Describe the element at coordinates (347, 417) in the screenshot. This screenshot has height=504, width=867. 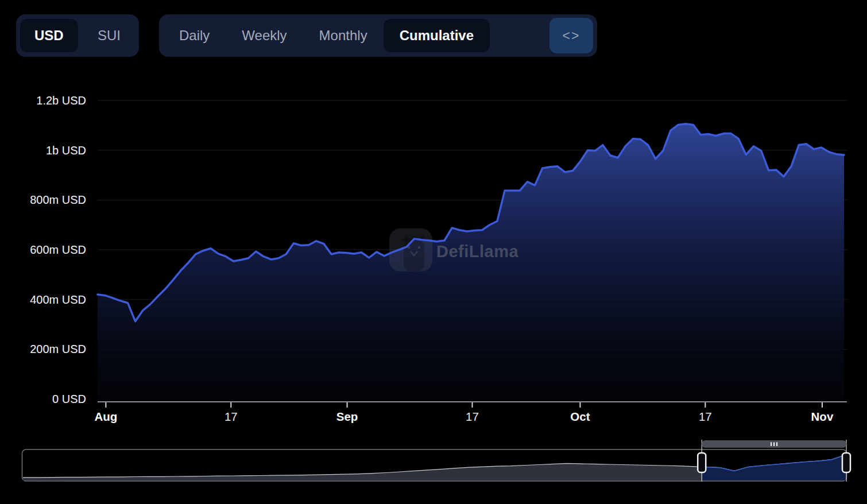
I see `x-axis-label: Sep` at that location.